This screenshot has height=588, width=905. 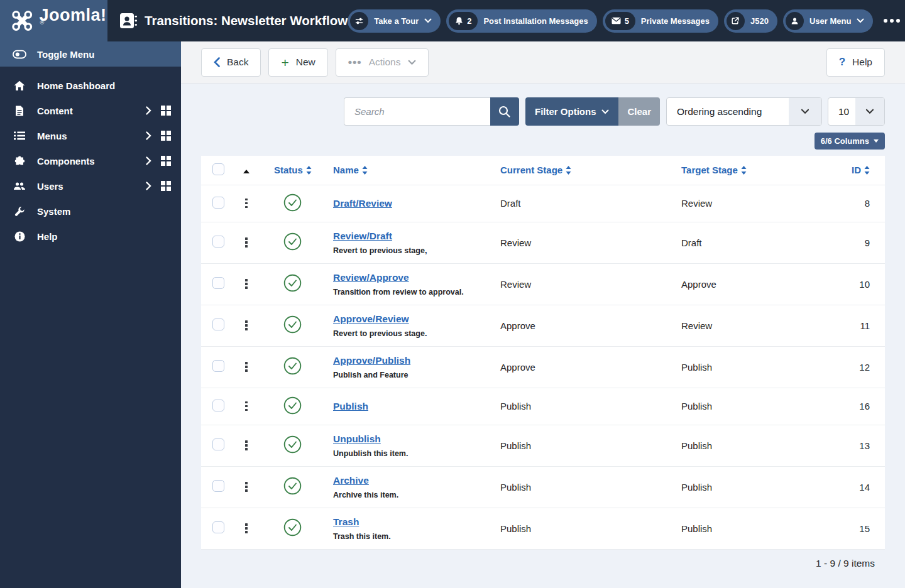 I want to click on search-button, so click(x=505, y=112).